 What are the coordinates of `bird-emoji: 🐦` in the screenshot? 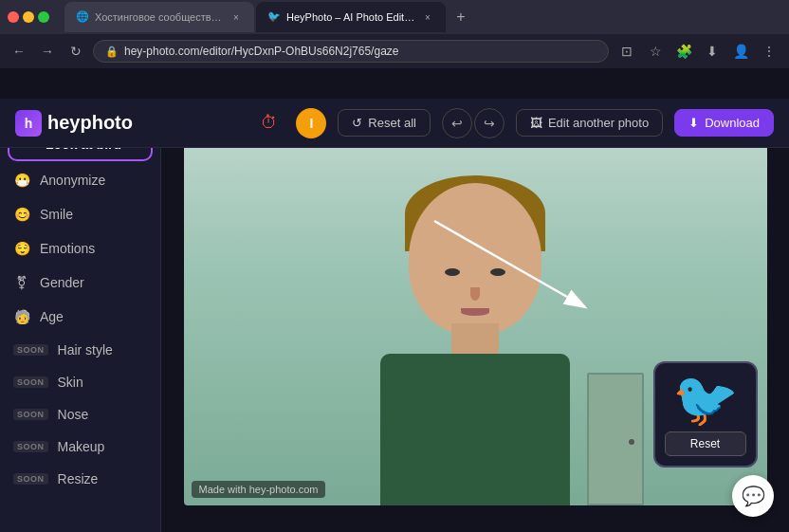 It's located at (706, 399).